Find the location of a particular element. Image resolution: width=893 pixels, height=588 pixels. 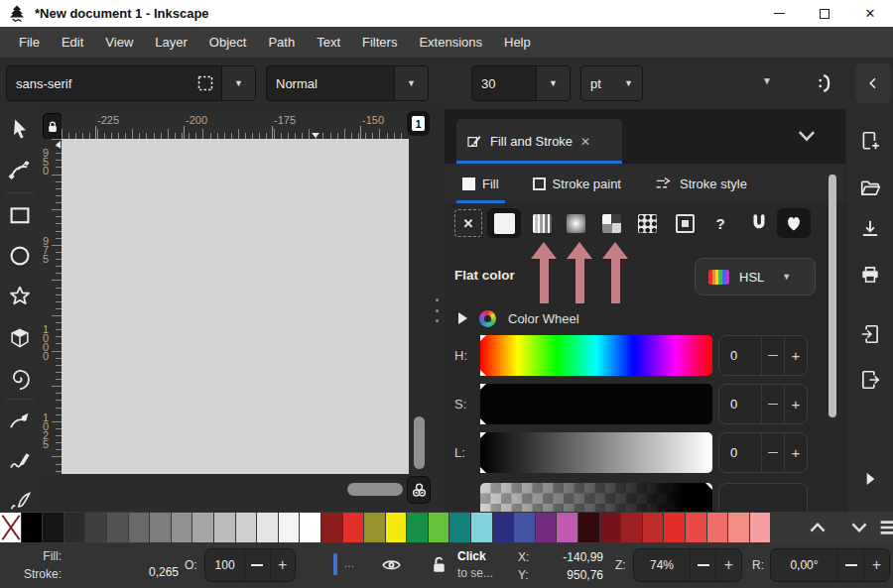

zoom-decrease-button is located at coordinates (702, 565).